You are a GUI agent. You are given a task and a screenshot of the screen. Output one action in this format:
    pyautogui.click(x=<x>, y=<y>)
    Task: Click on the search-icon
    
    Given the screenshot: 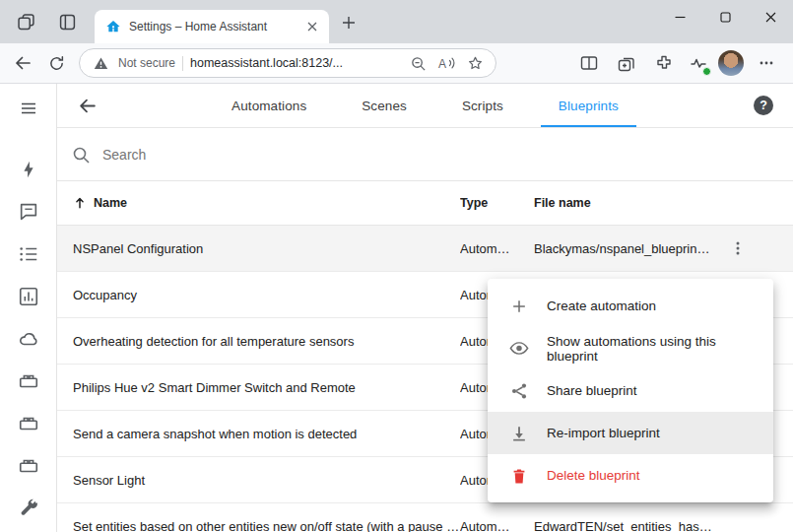 What is the action you would take?
    pyautogui.click(x=81, y=155)
    